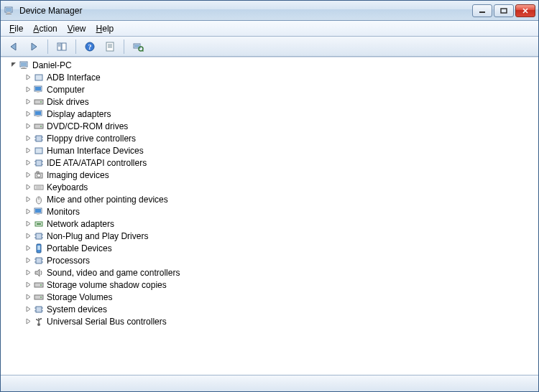 The image size is (539, 392). I want to click on minimize-button, so click(482, 11).